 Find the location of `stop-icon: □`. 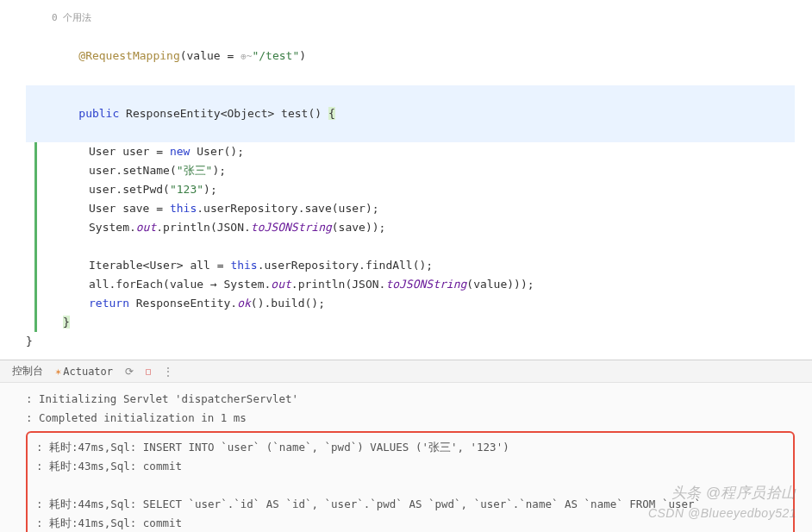

stop-icon: □ is located at coordinates (148, 371).